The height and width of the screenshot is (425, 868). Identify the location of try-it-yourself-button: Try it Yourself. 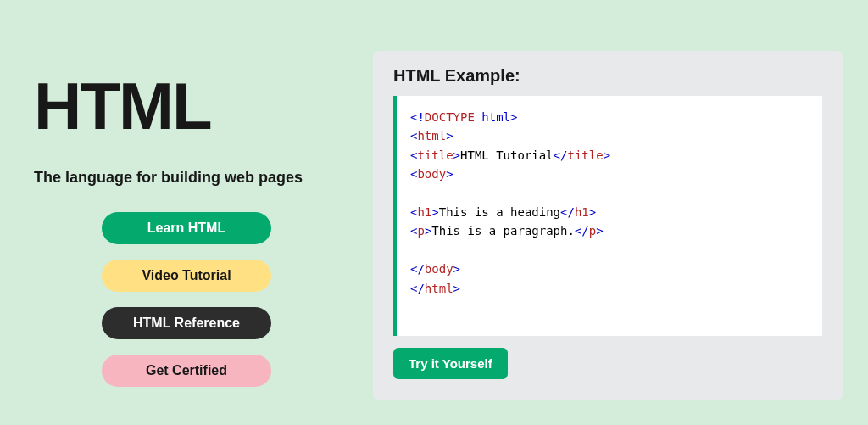
(451, 363).